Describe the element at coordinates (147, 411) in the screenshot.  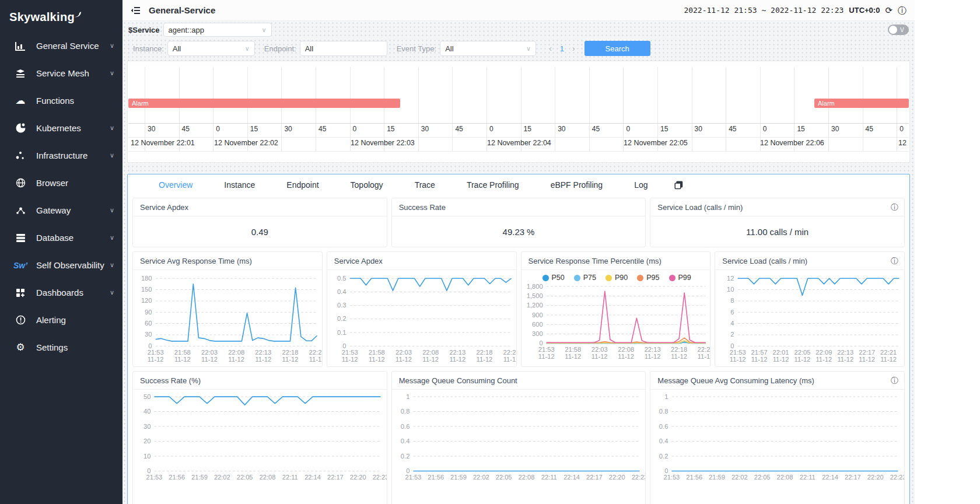
I see `svg-text: 40` at that location.